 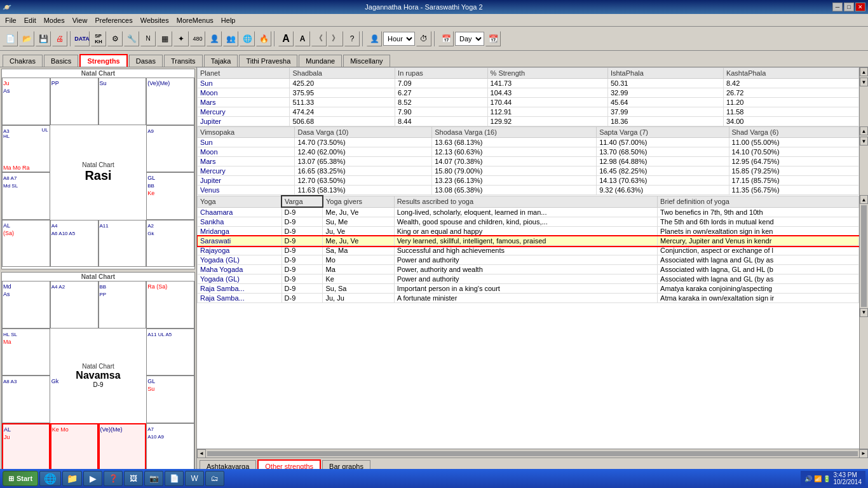 I want to click on vimsopaka-scrollbar: ▲ ▼, so click(x=864, y=161).